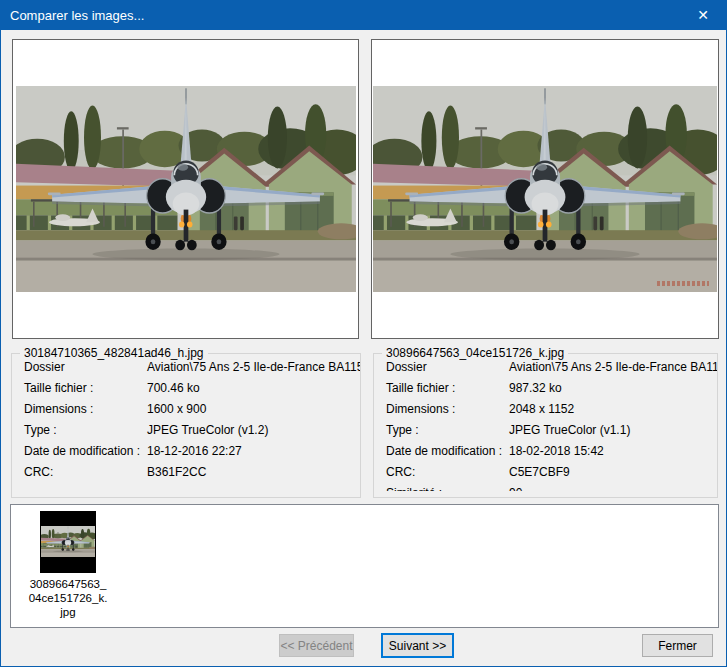  What do you see at coordinates (556, 451) in the screenshot?
I see `metadata-value: 18-02-2018 15:42` at bounding box center [556, 451].